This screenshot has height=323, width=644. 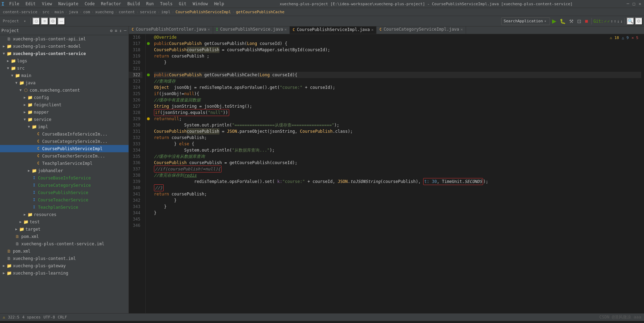 I want to click on search-app-label: SearchApplication, so click(x=523, y=21).